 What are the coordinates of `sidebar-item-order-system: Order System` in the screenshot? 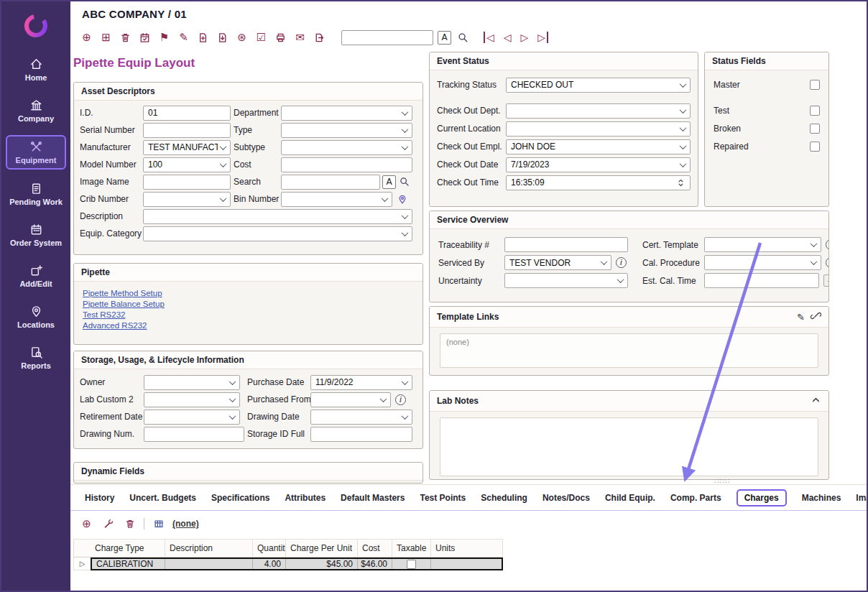 It's located at (36, 235).